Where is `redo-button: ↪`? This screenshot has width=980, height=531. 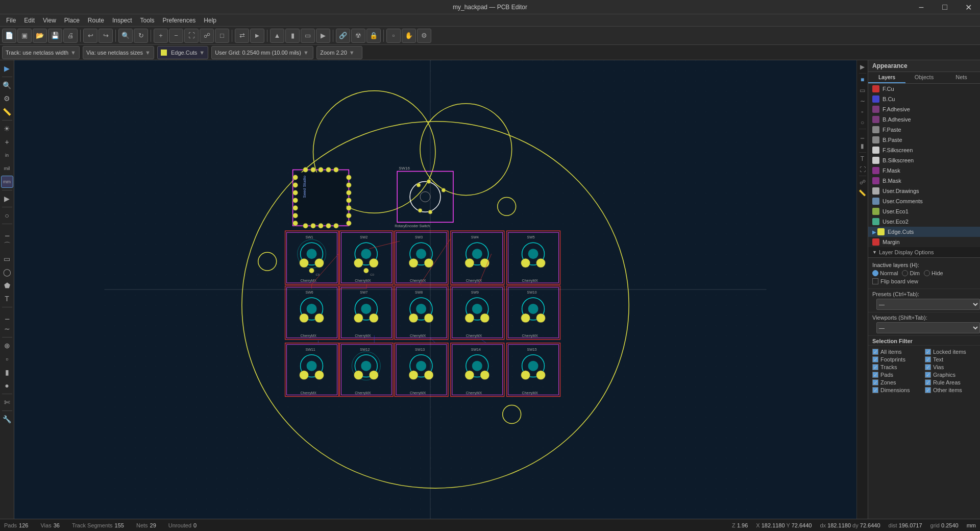
redo-button: ↪ is located at coordinates (106, 36).